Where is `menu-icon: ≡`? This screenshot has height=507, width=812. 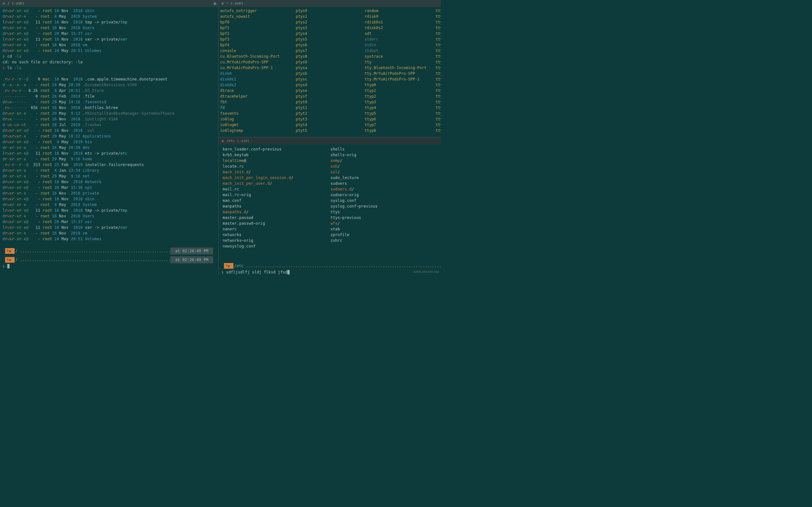 menu-icon: ≡ is located at coordinates (215, 4).